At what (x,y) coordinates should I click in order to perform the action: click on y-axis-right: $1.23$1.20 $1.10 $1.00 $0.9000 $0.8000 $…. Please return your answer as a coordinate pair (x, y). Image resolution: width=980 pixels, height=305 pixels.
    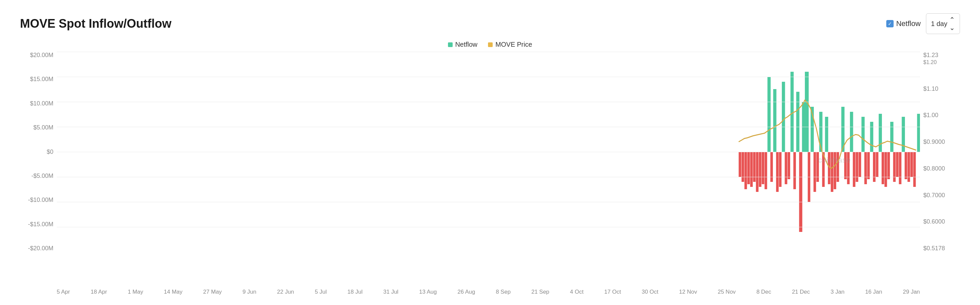
    Looking at the image, I should click on (940, 152).